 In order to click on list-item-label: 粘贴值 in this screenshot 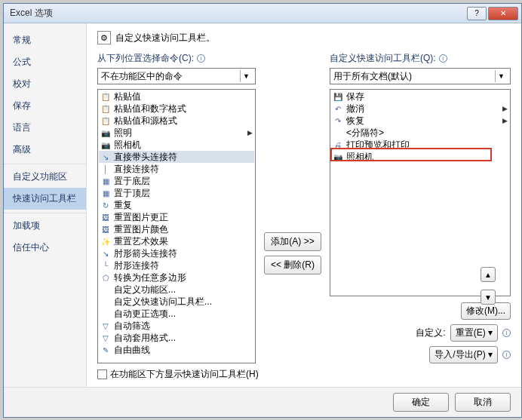, I will do `click(127, 97)`.